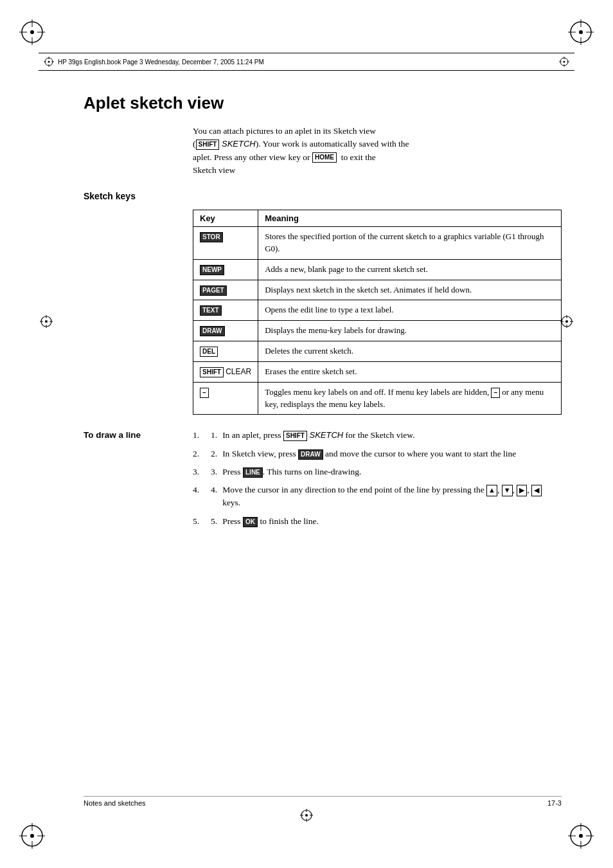  I want to click on table-header-row: Key Meaning, so click(378, 219).